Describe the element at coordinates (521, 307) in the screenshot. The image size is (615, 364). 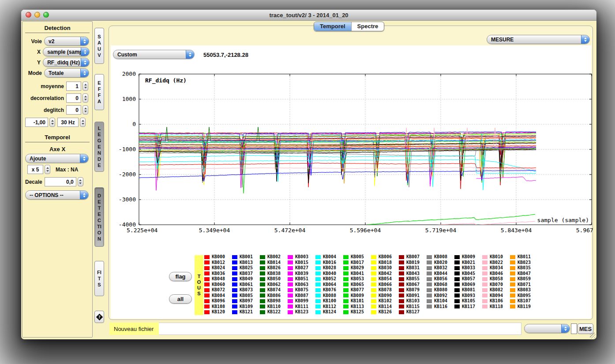
I see `legend-item-KB119: KB119` at that location.